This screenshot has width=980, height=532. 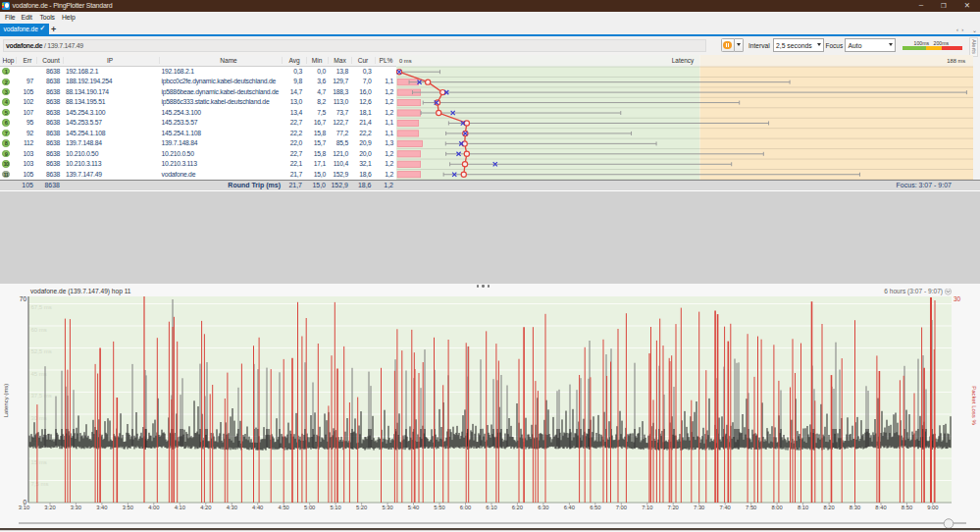 I want to click on svg-text: 30, so click(x=957, y=298).